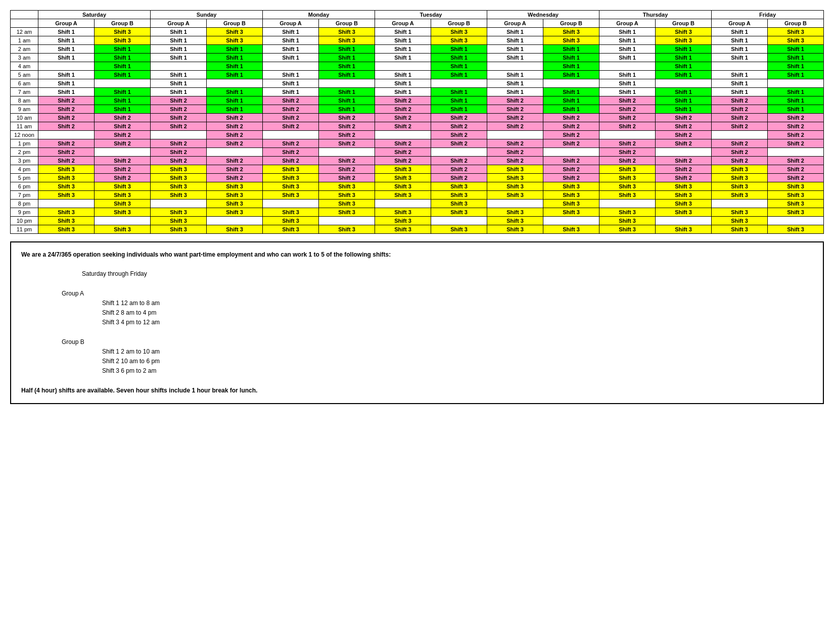  I want to click on thu-ga-header: Group A, so click(628, 23).